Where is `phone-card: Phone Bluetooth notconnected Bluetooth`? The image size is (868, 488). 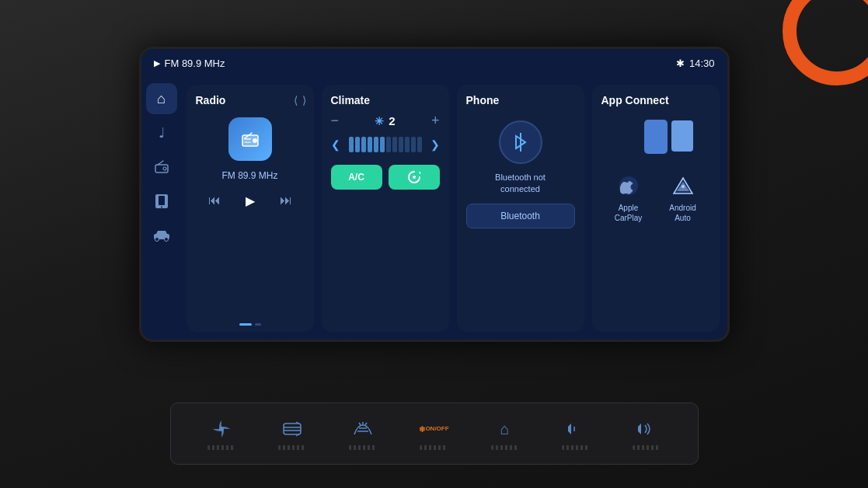
phone-card: Phone Bluetooth notconnected Bluetooth is located at coordinates (521, 208).